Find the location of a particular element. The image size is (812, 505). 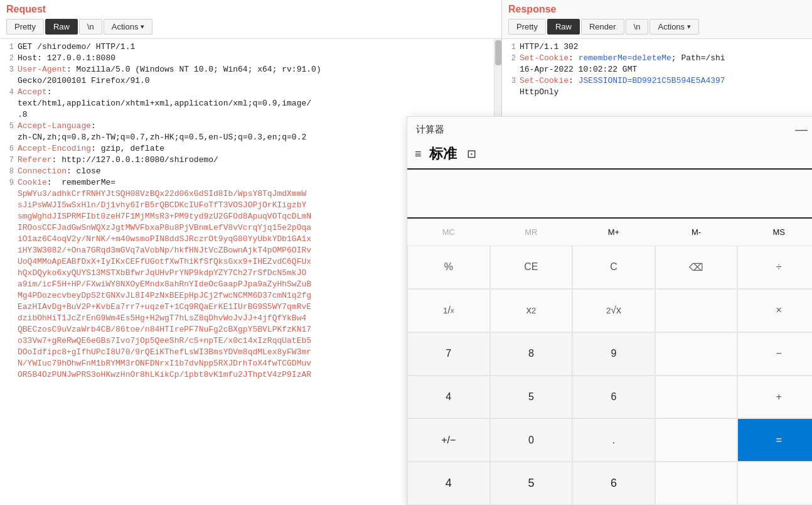

response-toolbar: Pretty Raw Render \n Actions is located at coordinates (657, 29).